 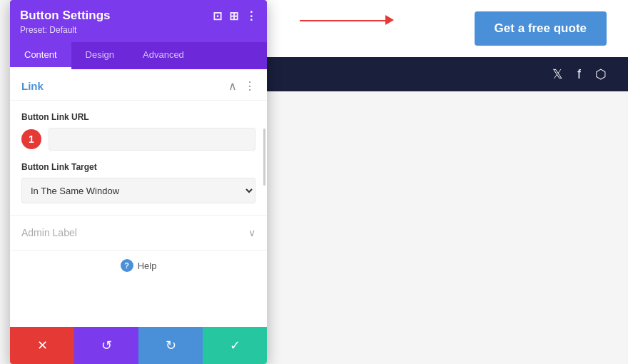 What do you see at coordinates (558, 74) in the screenshot?
I see `twitter-icon: 𝕏` at bounding box center [558, 74].